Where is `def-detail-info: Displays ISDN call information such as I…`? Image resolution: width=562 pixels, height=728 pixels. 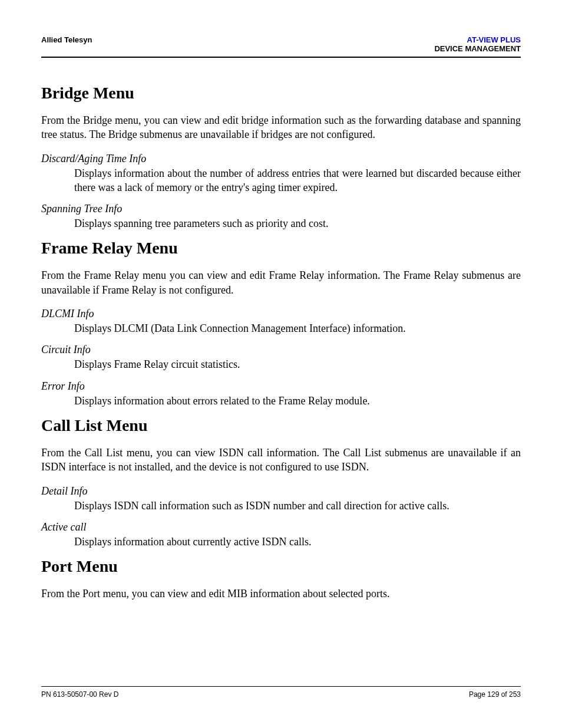 def-detail-info: Displays ISDN call information such as I… is located at coordinates (297, 506).